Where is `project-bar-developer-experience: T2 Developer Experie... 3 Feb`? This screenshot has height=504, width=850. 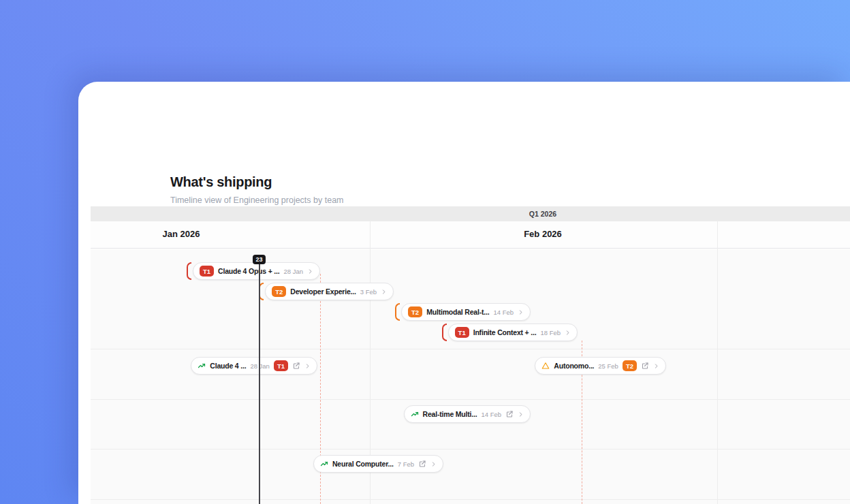
project-bar-developer-experience: T2 Developer Experie... 3 Feb is located at coordinates (326, 292).